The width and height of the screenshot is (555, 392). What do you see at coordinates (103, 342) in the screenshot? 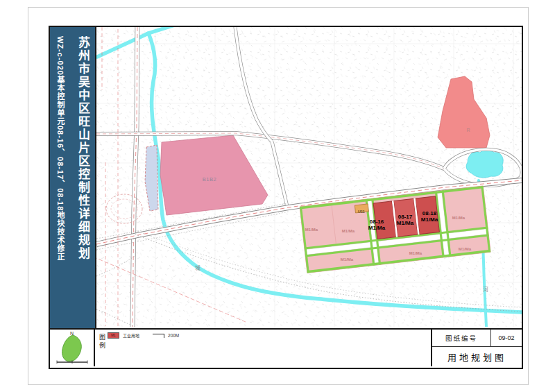
I see `legend-title: 图例` at bounding box center [103, 342].